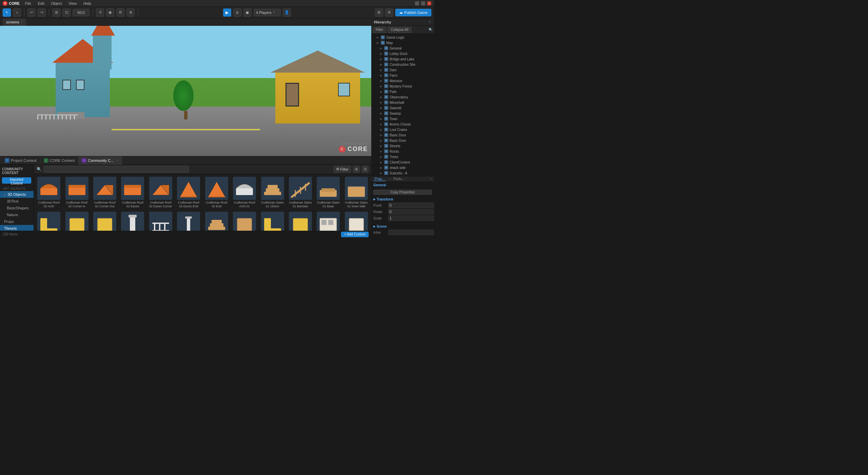  I want to click on hierarchy-item-1: ▶⊞Map, so click(403, 43).